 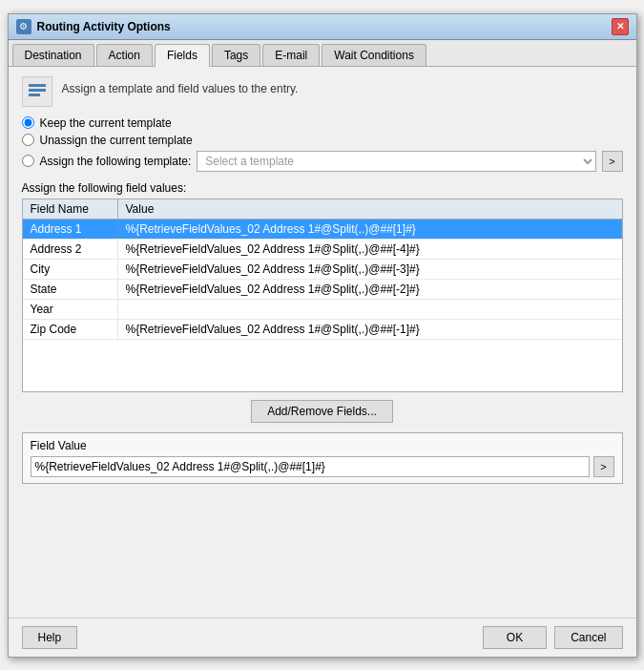 I want to click on unassign-template-label: Unassign the current template, so click(x=116, y=140).